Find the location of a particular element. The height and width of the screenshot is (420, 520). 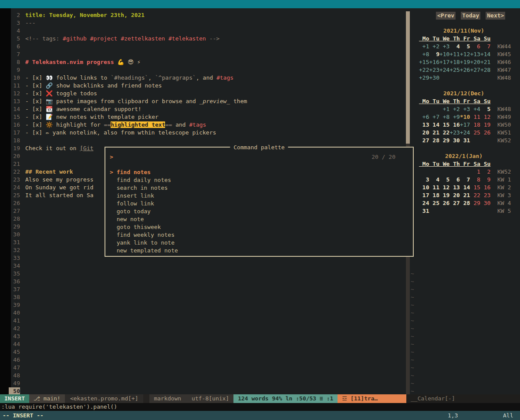

calendar-day: +25 is located at coordinates (455, 70).